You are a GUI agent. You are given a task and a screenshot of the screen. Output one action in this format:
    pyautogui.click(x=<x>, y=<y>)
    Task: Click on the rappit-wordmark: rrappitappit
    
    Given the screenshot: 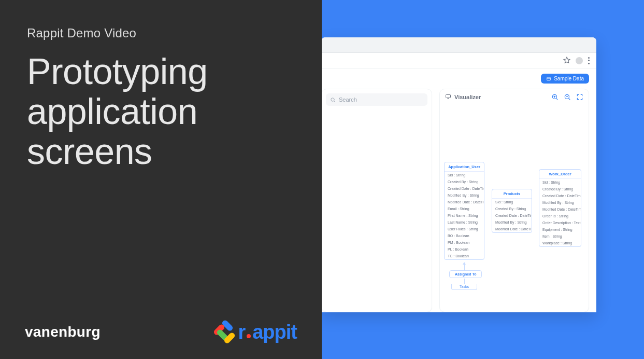 What is the action you would take?
    pyautogui.click(x=267, y=332)
    